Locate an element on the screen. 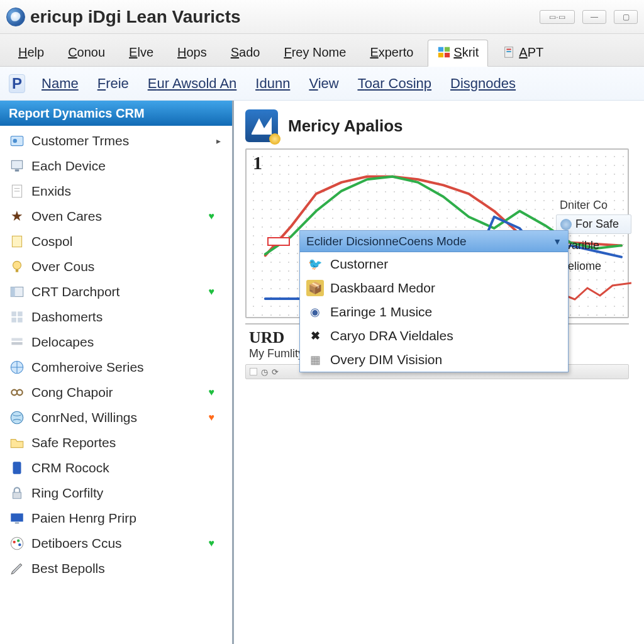 The height and width of the screenshot is (644, 644). sidebar-item-label: Oven Cares is located at coordinates (67, 216).